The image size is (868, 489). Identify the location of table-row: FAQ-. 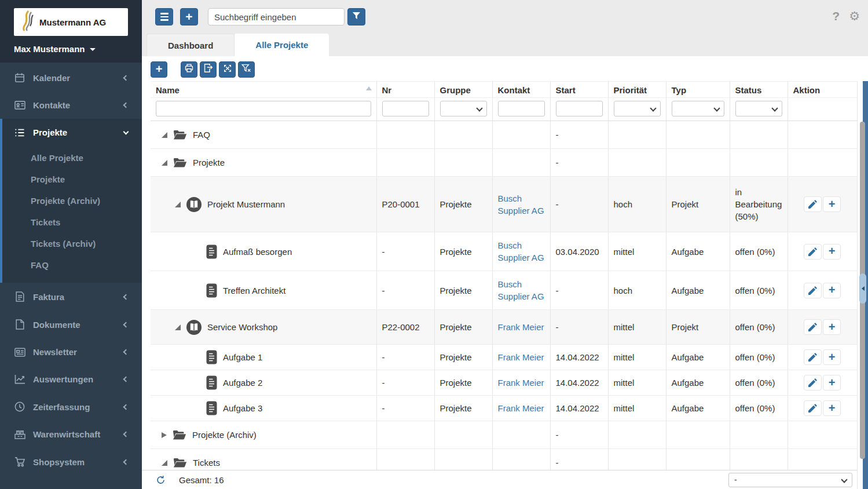
(504, 135).